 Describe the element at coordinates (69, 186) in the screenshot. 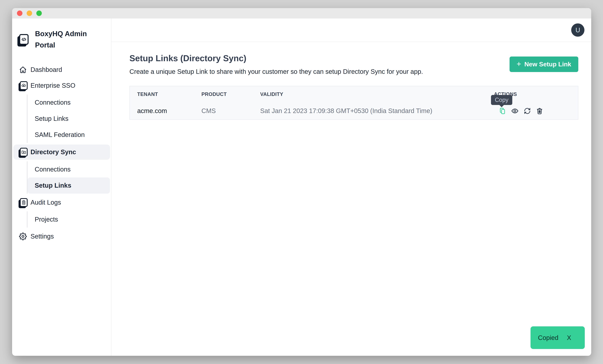

I see `sidebar-item-dsync-setup-links: Setup Links` at that location.